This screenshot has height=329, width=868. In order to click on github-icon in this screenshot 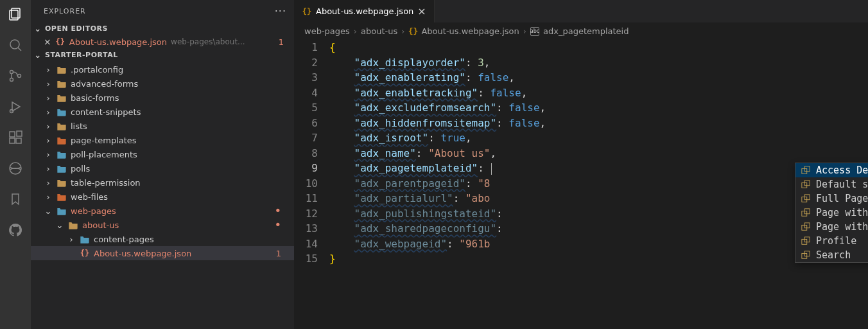, I will do `click(15, 230)`.